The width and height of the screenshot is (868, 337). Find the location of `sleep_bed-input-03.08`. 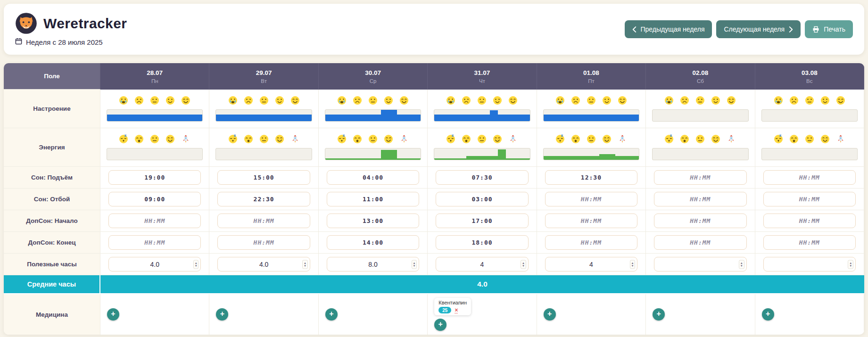

sleep_bed-input-03.08 is located at coordinates (810, 199).